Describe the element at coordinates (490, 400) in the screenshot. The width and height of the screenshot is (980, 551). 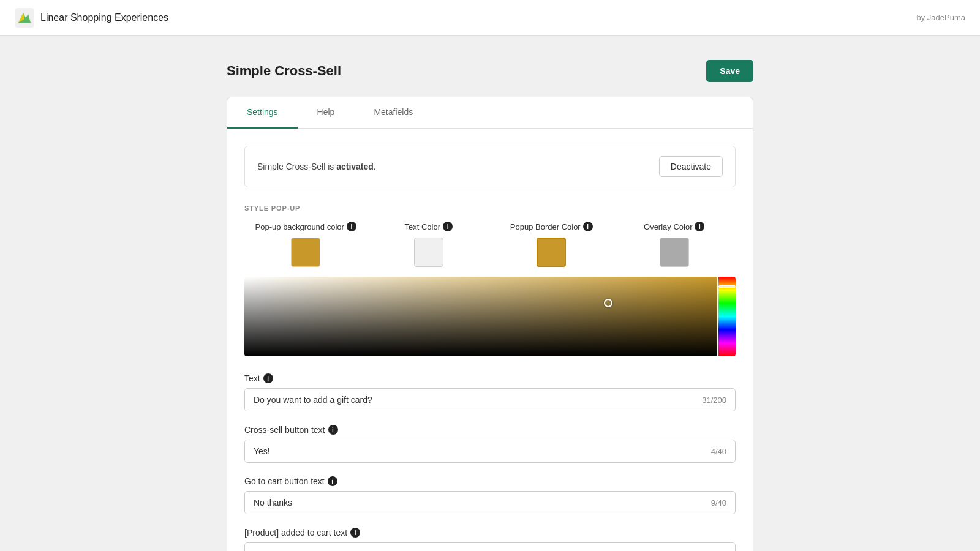
I see `field-input-row-text: 31/200` at that location.